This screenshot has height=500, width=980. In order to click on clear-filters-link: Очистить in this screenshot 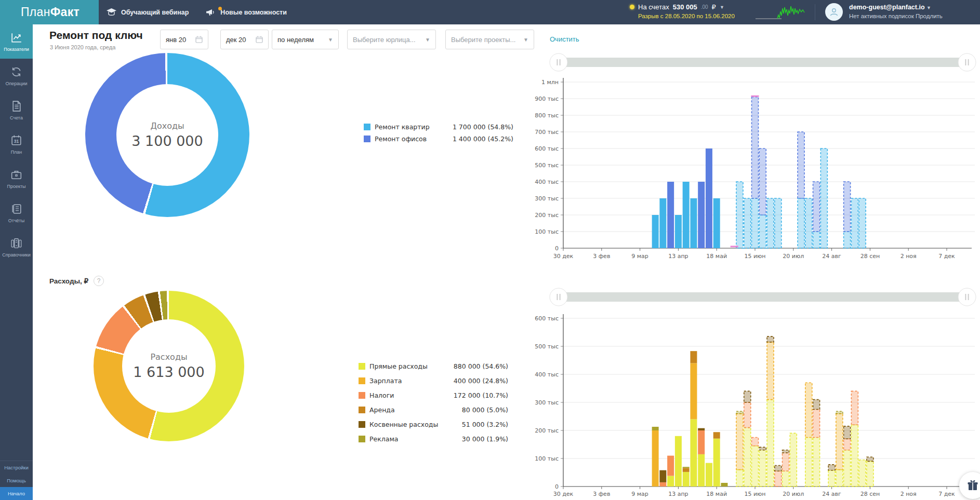, I will do `click(564, 39)`.